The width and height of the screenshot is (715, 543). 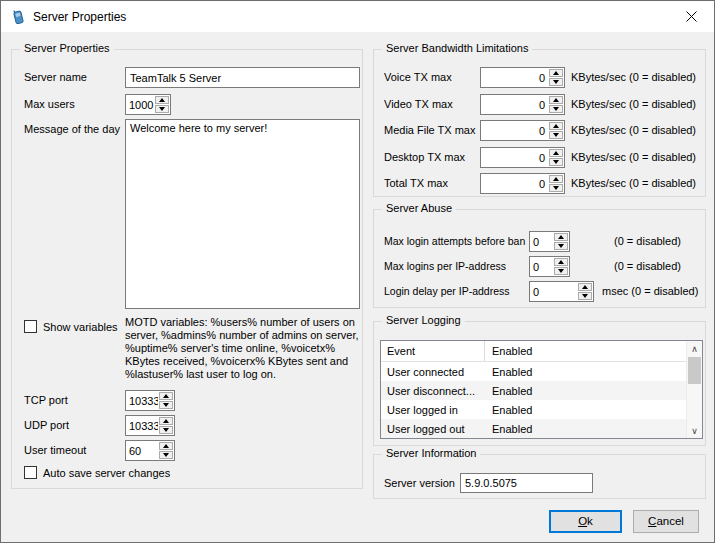 I want to click on show-variables-checkbox, so click(x=30, y=326).